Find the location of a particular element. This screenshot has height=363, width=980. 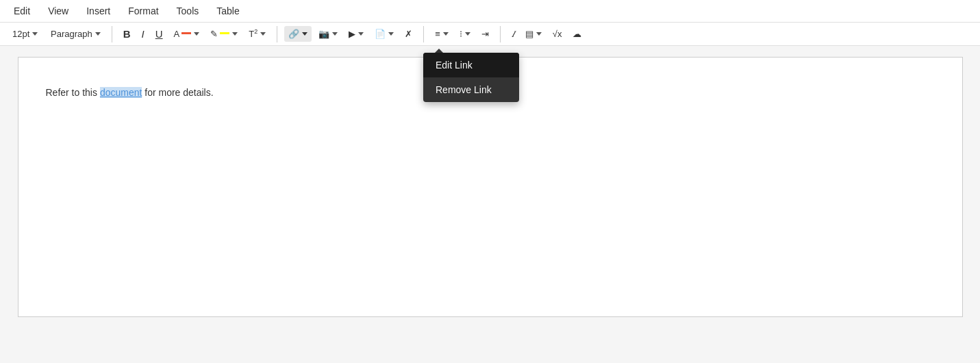

alignment-icon: ≡ is located at coordinates (438, 34).